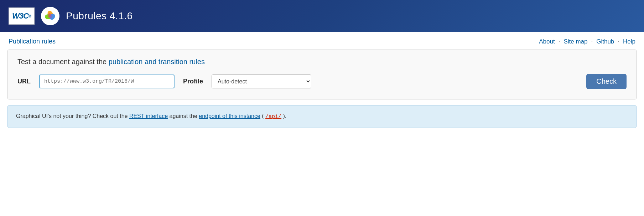 This screenshot has height=216, width=644. I want to click on rest-interface-link: REST interface, so click(149, 116).